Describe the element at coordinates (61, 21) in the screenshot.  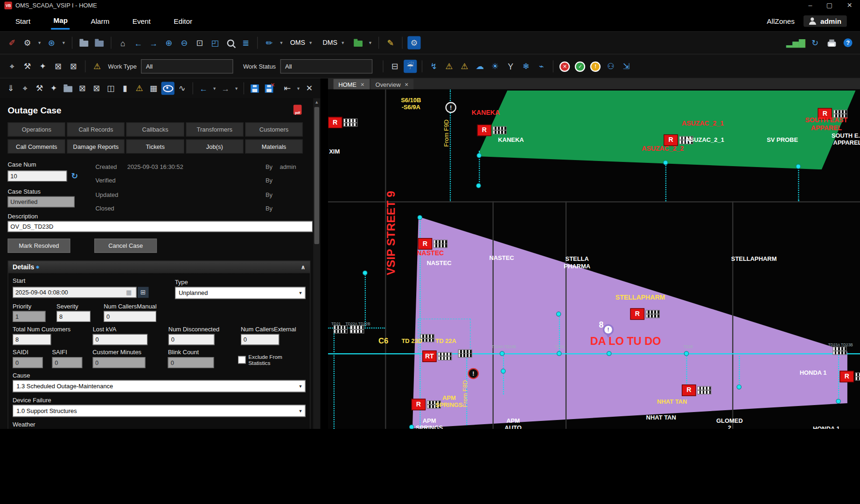
I see `menu-map: Map` at that location.